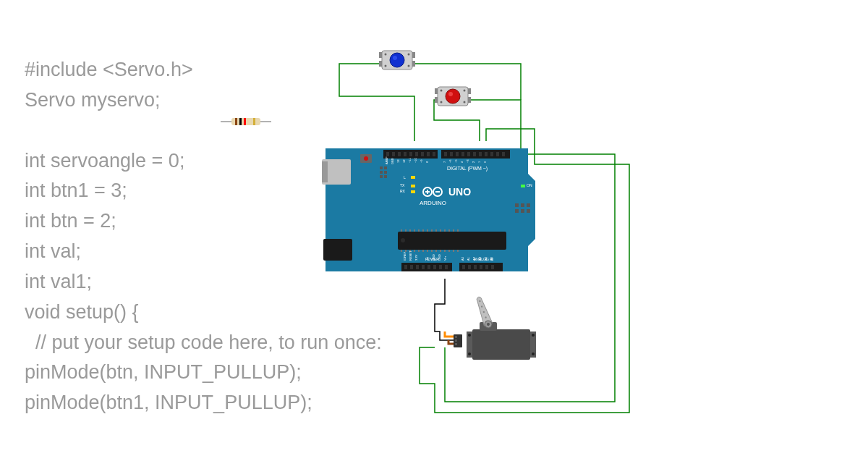  Describe the element at coordinates (404, 161) in the screenshot. I see `svg-text: 12` at that location.